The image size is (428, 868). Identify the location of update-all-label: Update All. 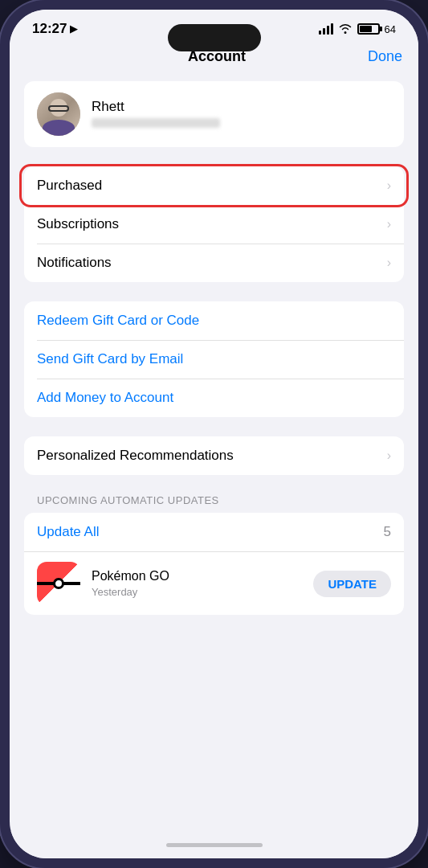
(68, 532).